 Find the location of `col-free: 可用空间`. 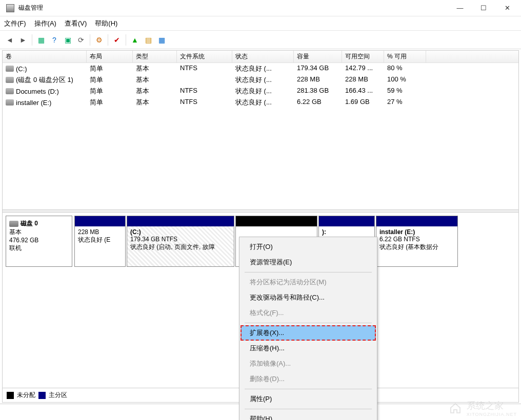

col-free: 可用空间 is located at coordinates (363, 56).